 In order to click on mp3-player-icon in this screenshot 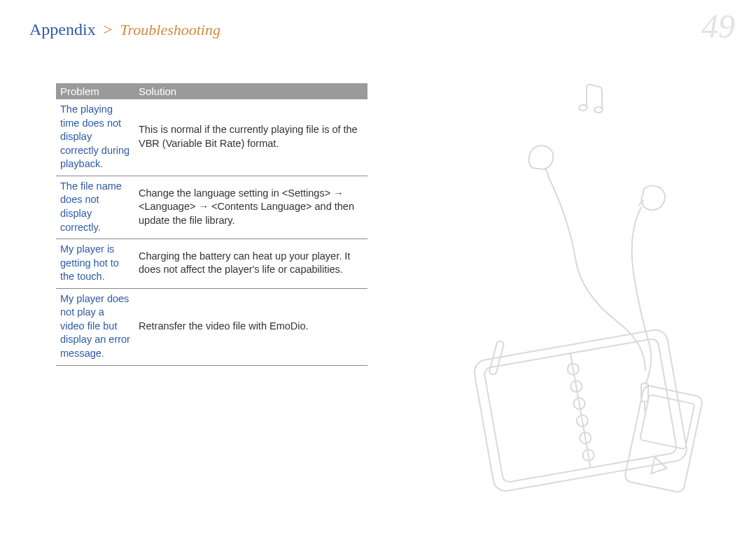, I will do `click(664, 439)`.